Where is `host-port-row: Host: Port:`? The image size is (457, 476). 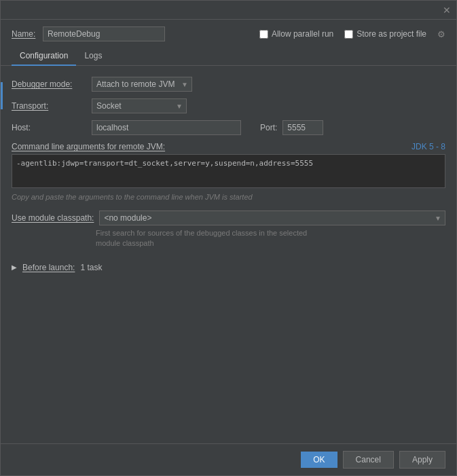 host-port-row: Host: Port: is located at coordinates (228, 128).